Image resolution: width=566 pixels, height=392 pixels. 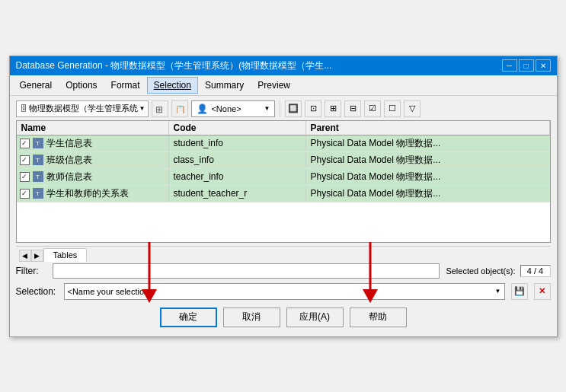 I want to click on table-row: ✓ T 教师信息表 teacher_info Physical Data Mod…, so click(x=283, y=177).